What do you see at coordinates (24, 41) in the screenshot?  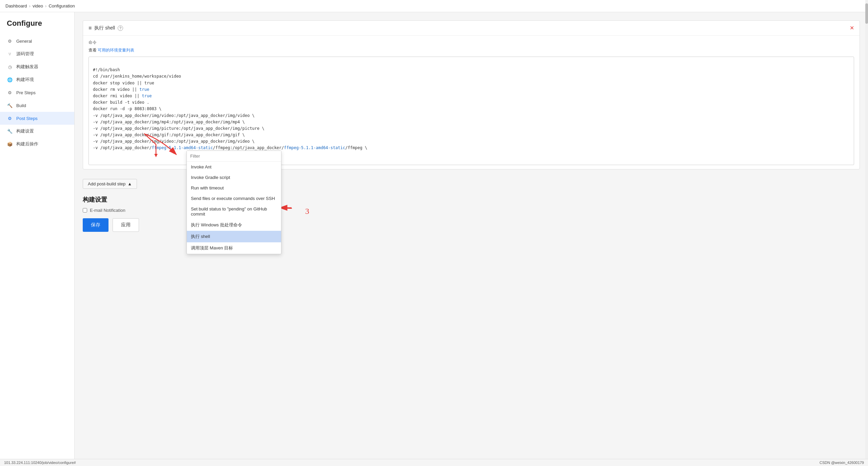 I see `sidebar-item-label: General` at bounding box center [24, 41].